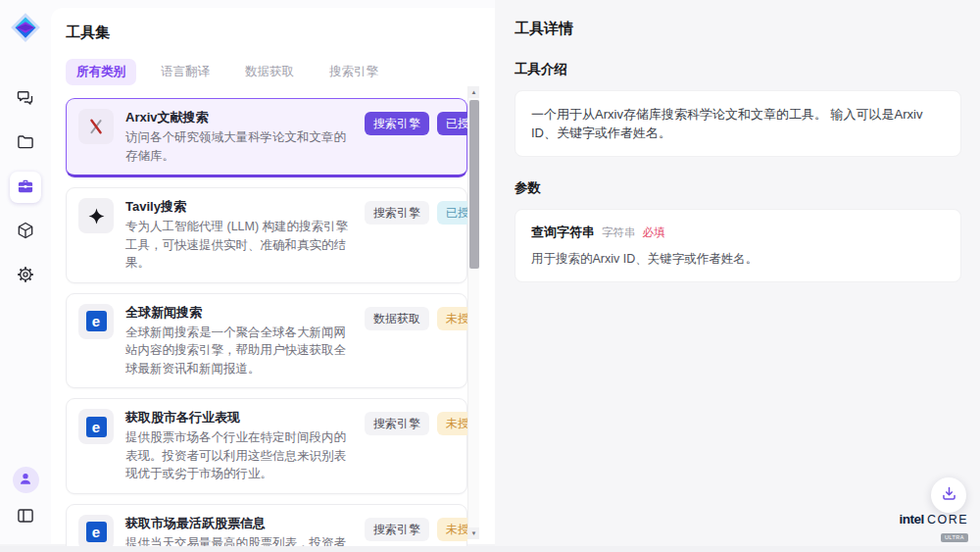 The image size is (980, 552). Describe the element at coordinates (239, 207) in the screenshot. I see `tool-name: Tavily搜索` at that location.